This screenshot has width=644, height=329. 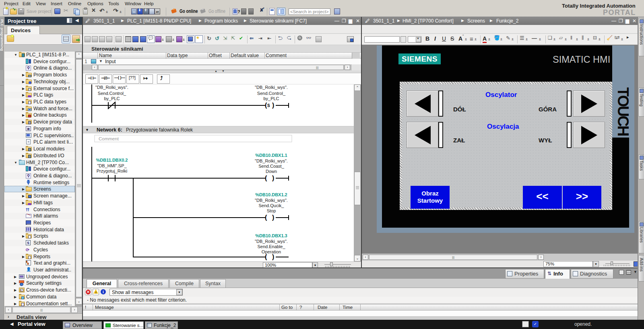 What do you see at coordinates (112, 160) in the screenshot?
I see `svg-text: %DB11.DBX0.2` at bounding box center [112, 160].